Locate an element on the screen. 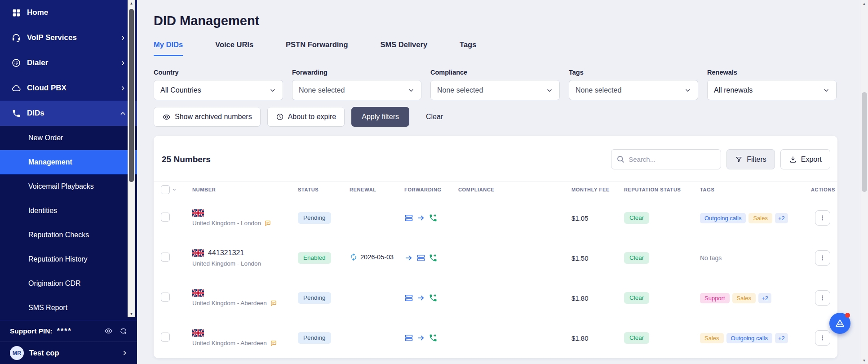 This screenshot has height=364, width=868. sidebar-item-sms-report: SMS Report is located at coordinates (68, 308).